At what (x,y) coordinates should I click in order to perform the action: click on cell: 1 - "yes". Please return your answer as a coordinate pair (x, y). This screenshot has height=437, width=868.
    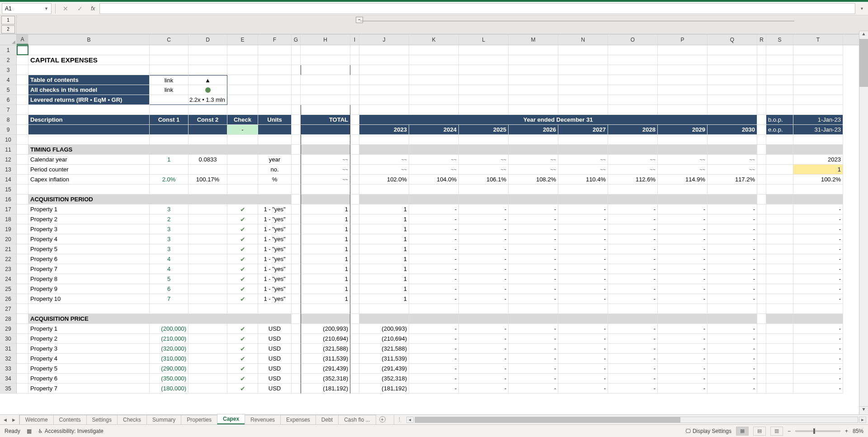
    Looking at the image, I should click on (275, 239).